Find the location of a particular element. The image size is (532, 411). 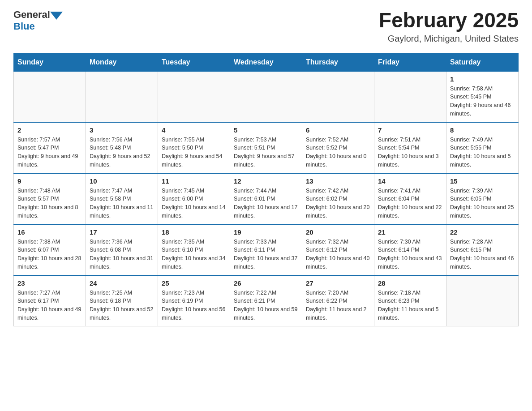

day-number: 14 is located at coordinates (410, 181).